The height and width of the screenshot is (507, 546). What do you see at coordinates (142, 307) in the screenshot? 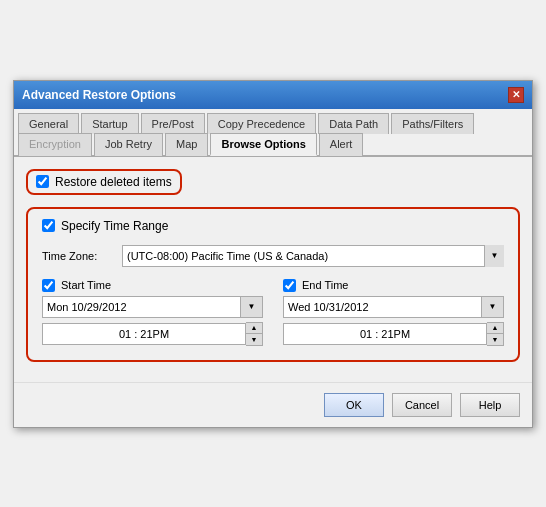
I see `start-date-input` at bounding box center [142, 307].